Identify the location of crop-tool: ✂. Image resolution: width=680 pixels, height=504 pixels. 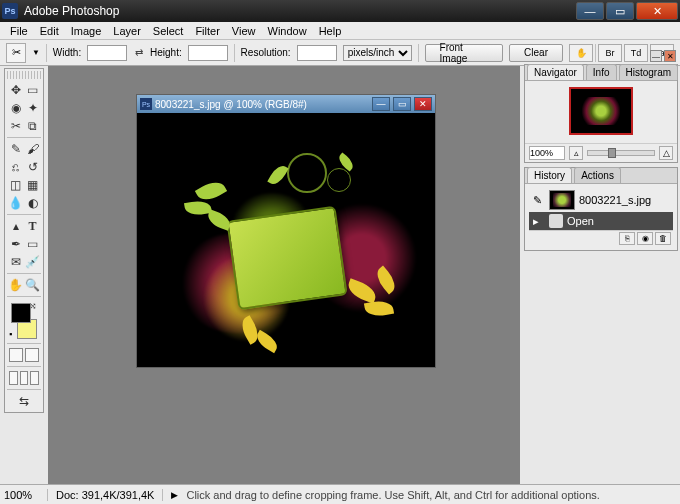
(16, 126).